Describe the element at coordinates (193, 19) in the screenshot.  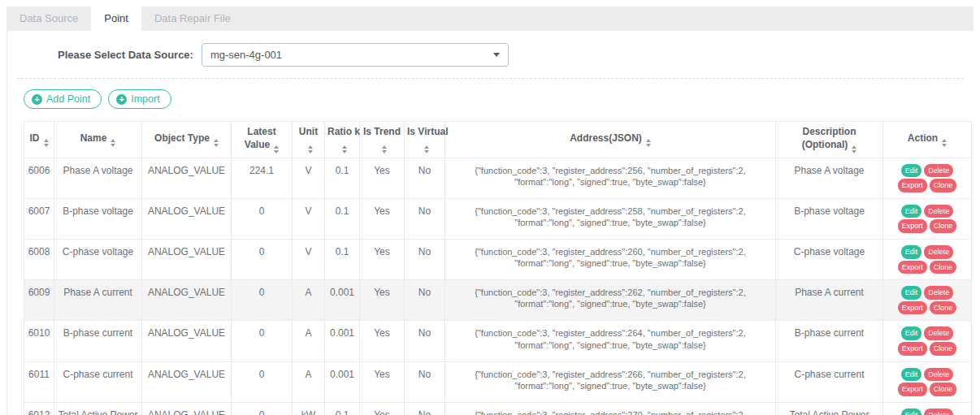
I see `tab-data-repair-file: Data Repair File` at that location.